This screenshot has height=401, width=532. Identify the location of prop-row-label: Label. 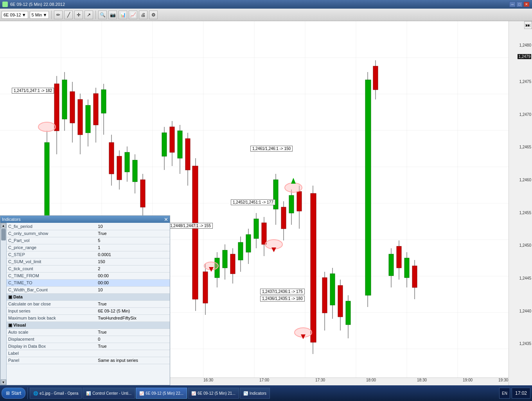
(88, 353).